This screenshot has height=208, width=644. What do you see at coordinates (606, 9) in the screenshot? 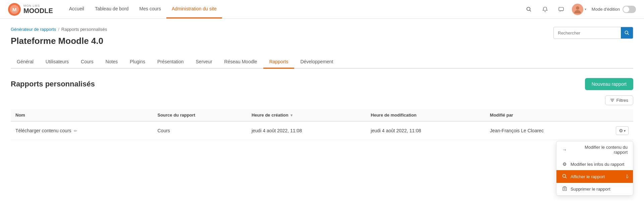
I see `edit-mode-label: Mode d'édition` at bounding box center [606, 9].